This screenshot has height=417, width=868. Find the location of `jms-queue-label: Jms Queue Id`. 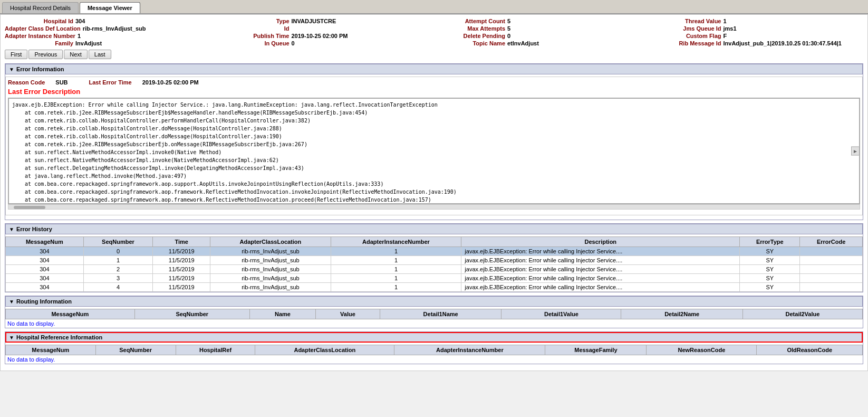

jms-queue-label: Jms Queue Id is located at coordinates (687, 29).